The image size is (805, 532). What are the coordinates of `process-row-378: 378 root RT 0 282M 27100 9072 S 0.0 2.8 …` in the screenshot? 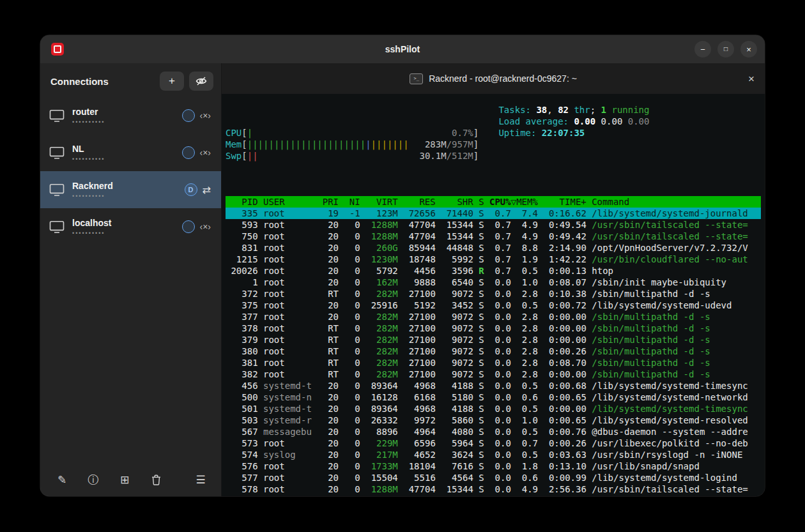 It's located at (493, 328).